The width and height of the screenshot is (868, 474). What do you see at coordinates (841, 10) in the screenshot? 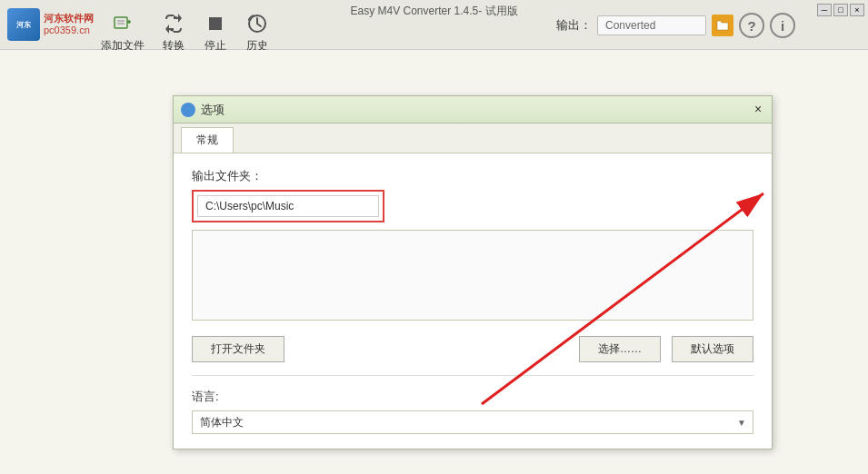
I see `maximize-button: □` at bounding box center [841, 10].